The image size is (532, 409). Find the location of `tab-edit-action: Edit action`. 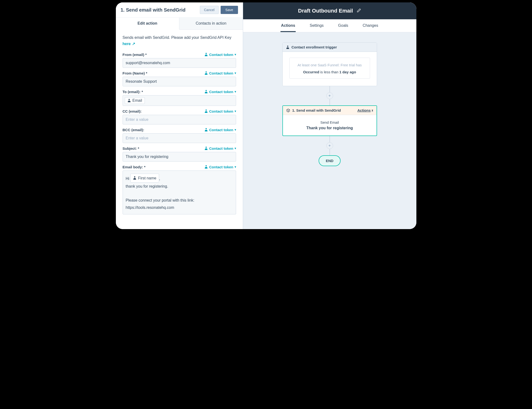

tab-edit-action: Edit action is located at coordinates (148, 24).